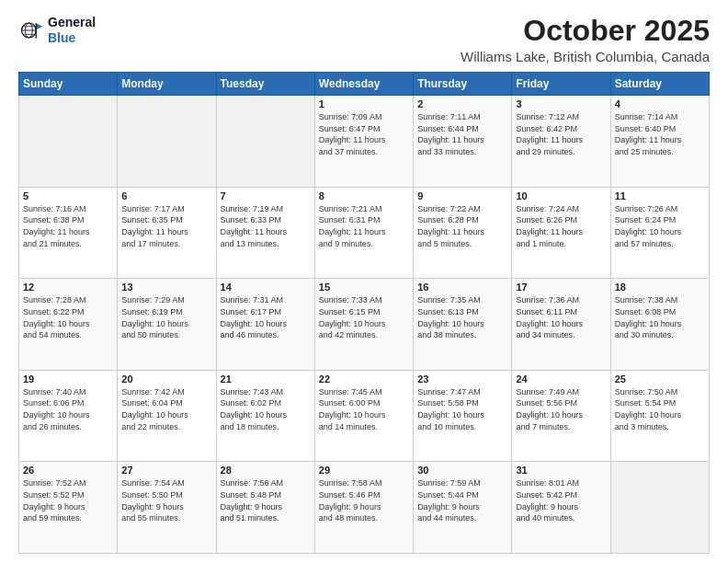  I want to click on day-info: Sunrise: 7:58 AM Sunset: 5:46 PM Dayligh…, so click(364, 500).